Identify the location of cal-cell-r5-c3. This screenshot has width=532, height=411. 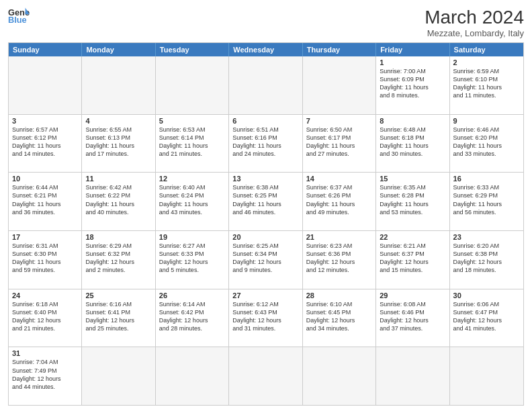
(266, 376).